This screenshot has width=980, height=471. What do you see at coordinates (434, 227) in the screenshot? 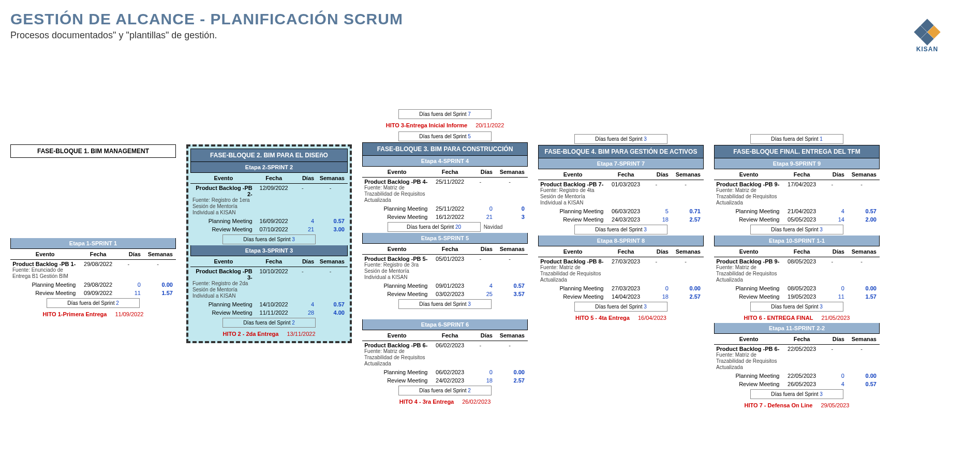
I see `out-days-s4: Días fuera del Sprint 20` at bounding box center [434, 227].